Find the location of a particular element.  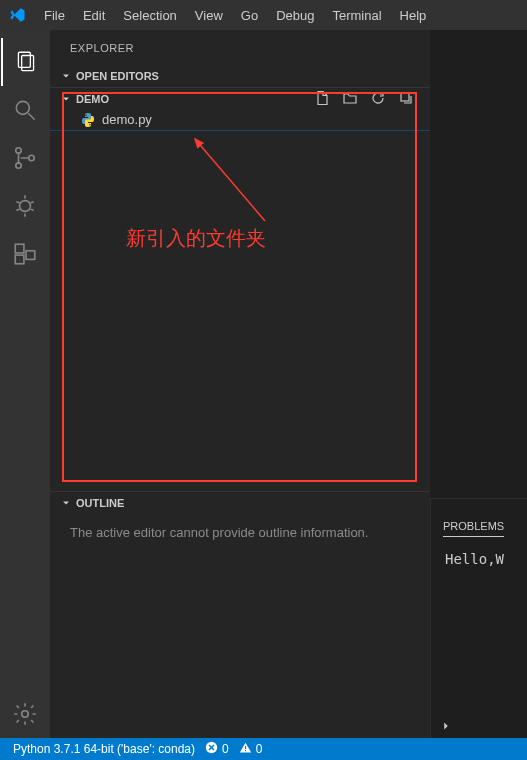

settings-gear-icon is located at coordinates (25, 714).